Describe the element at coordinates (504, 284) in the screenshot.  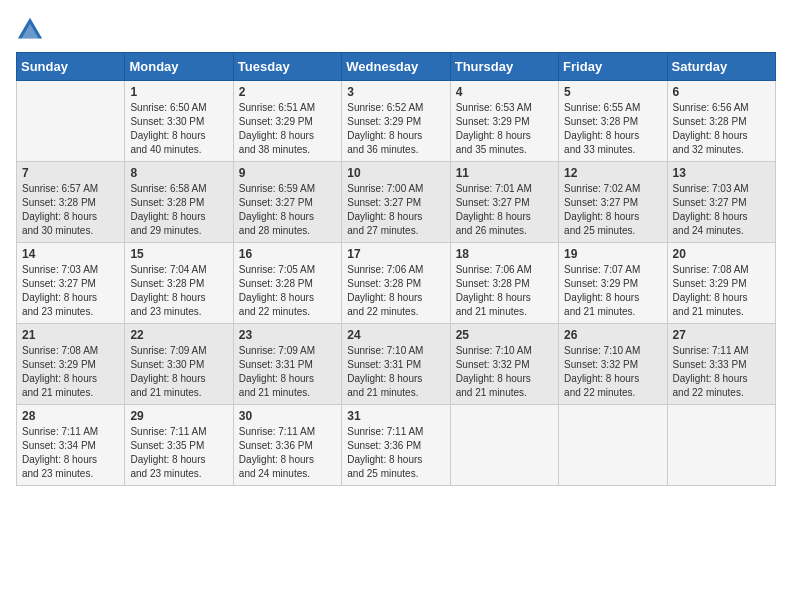
I see `calendar-cell: 18Sunrise: 7:06 AM Sunset: 3:28 PM Dayli…` at that location.